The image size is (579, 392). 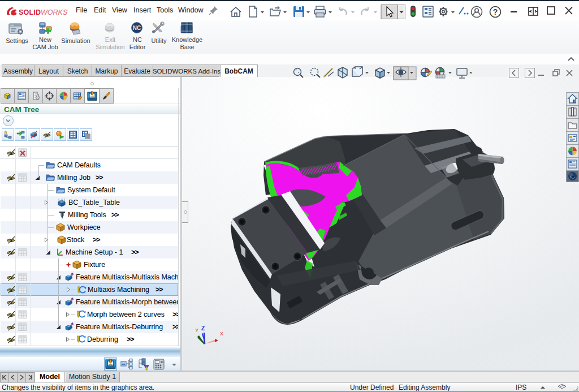 What do you see at coordinates (222, 334) in the screenshot?
I see `svg-text: X` at bounding box center [222, 334].